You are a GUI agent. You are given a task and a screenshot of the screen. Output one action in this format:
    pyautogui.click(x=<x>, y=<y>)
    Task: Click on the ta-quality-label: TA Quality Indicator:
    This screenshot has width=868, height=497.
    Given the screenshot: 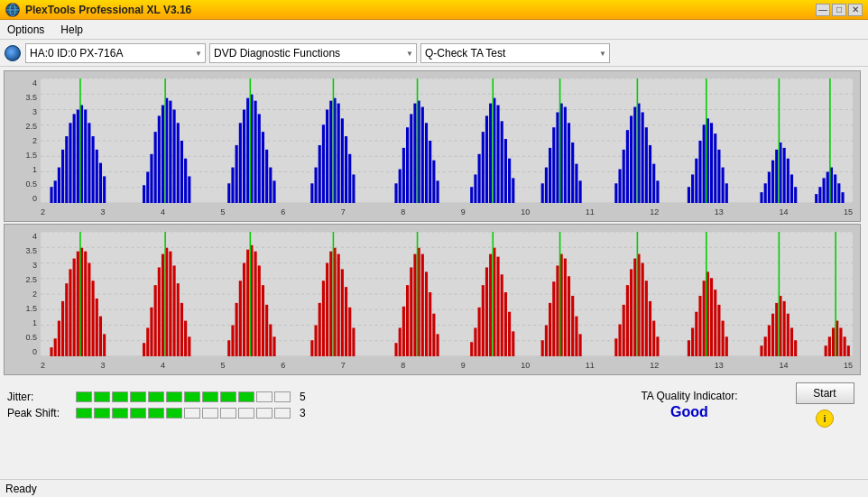 What is the action you would take?
    pyautogui.click(x=689, y=396)
    